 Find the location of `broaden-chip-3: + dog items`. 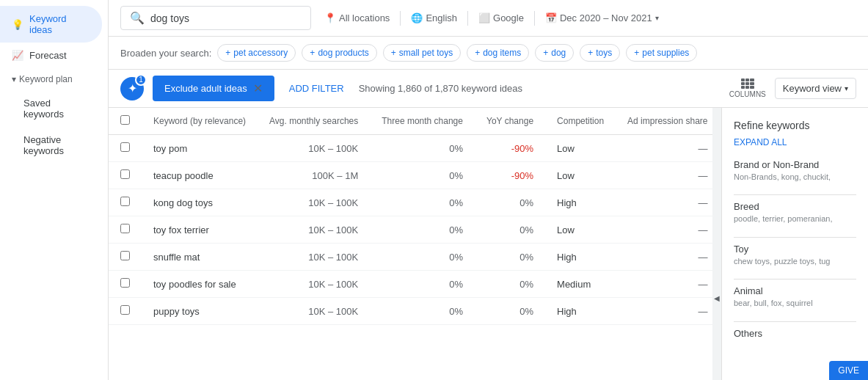

broaden-chip-3: + dog items is located at coordinates (497, 53).